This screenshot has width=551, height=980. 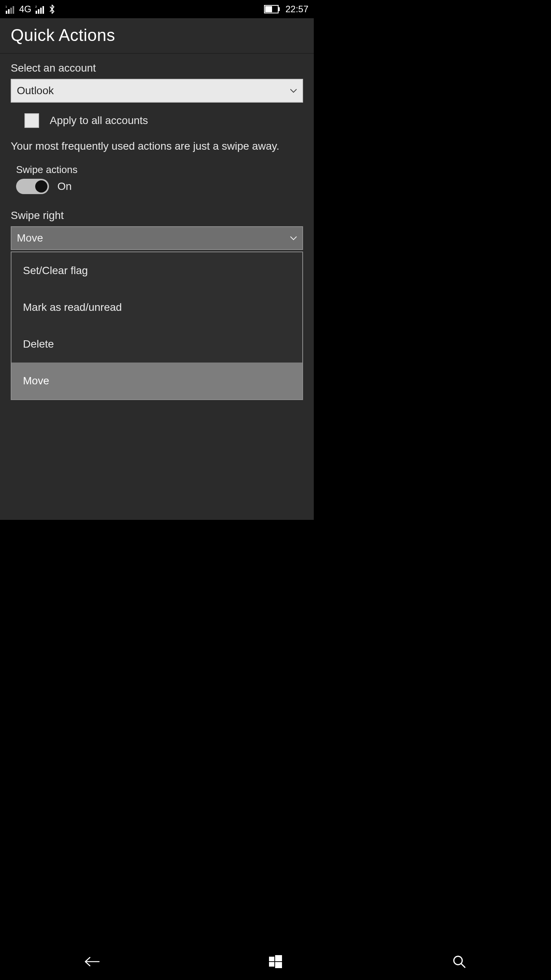 I want to click on account-select: Outlook, so click(x=157, y=91).